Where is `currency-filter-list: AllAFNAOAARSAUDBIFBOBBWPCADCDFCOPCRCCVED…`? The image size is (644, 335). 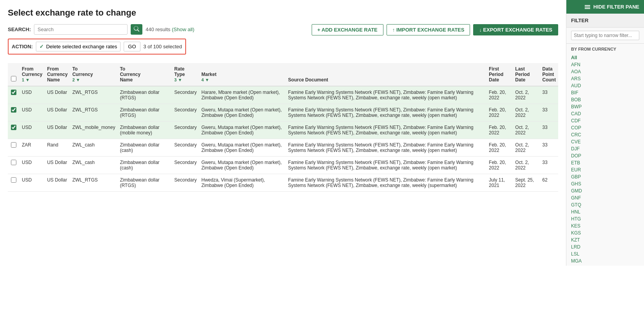 currency-filter-list: AllAFNAOAARSAUDBIFBOBBWPCADCDFCOPCRCCVED… is located at coordinates (605, 159).